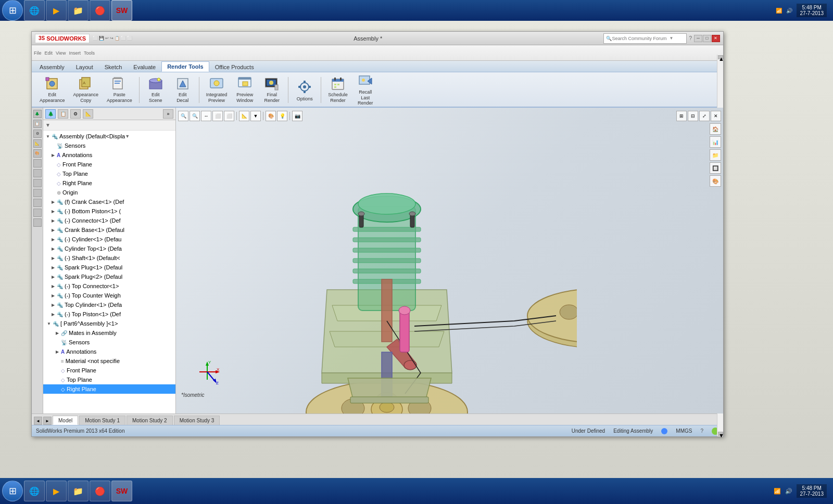  I want to click on vp-split-h-btn: ⊟, so click(693, 116).